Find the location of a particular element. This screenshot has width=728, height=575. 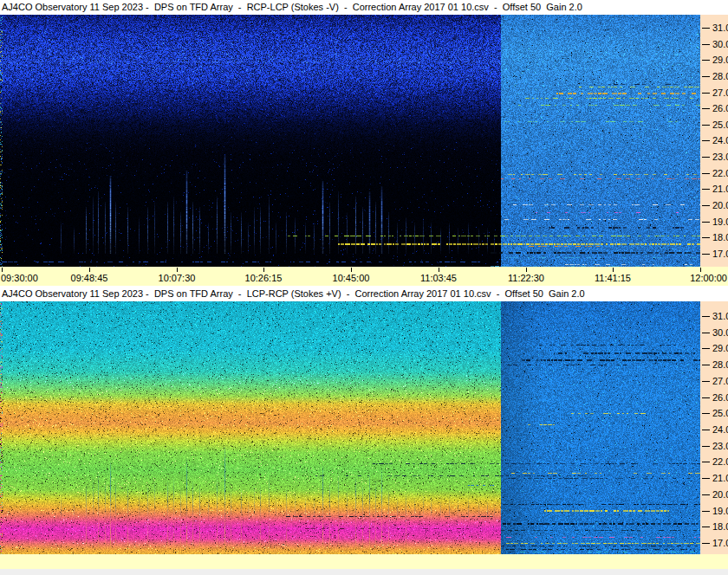

bottom-window-edge is located at coordinates (364, 572).